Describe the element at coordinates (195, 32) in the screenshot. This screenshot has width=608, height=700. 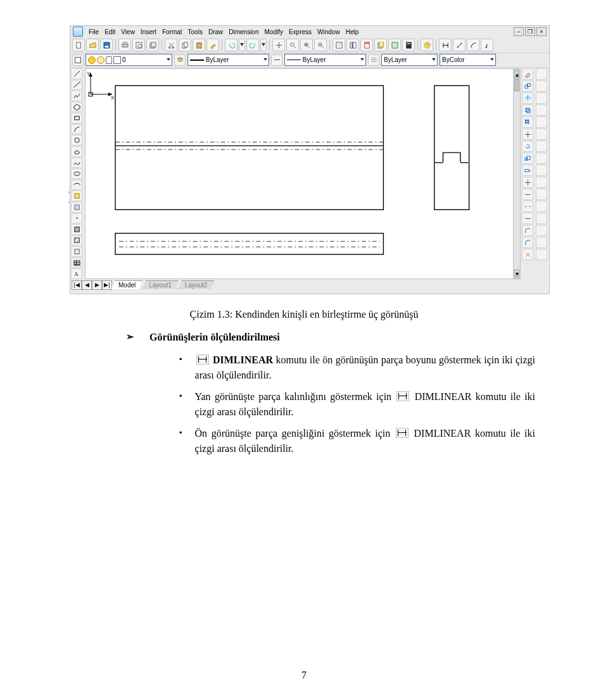
I see `menu-tools: Tools` at that location.